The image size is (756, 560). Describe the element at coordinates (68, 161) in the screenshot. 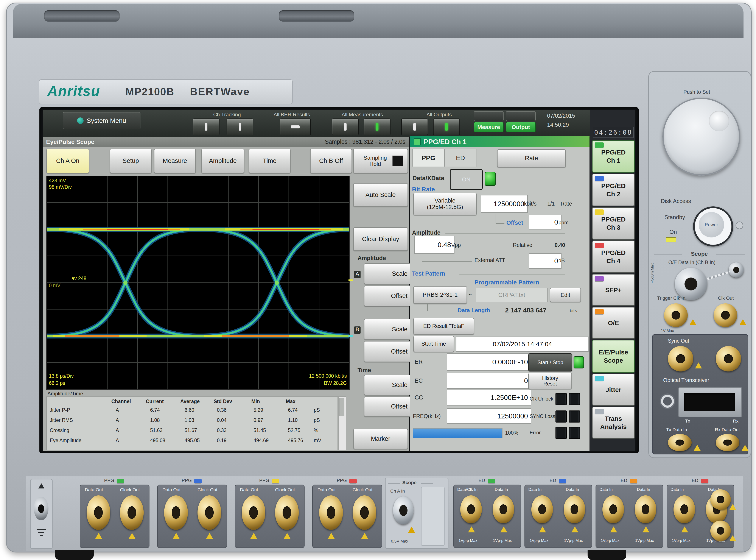

I see `ch-a-on-button: Ch A On` at that location.